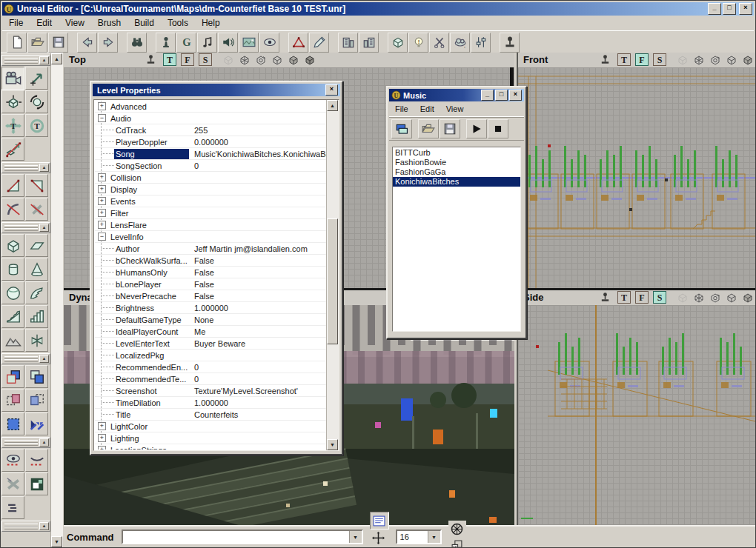 The width and height of the screenshot is (756, 548). I want to click on property-value: Jeff Martin jm@islandalien.com, so click(258, 249).